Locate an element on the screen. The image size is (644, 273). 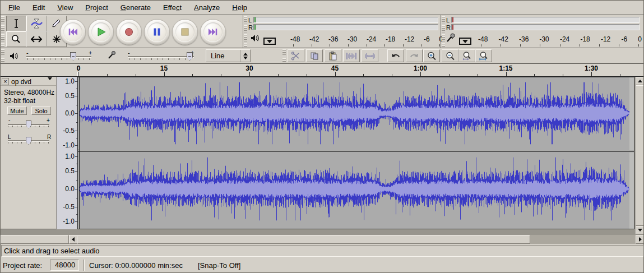
skip-to-end-icon is located at coordinates (213, 32).